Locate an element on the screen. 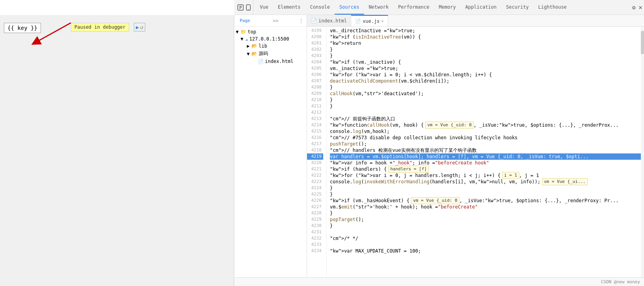 Image resolution: width=644 pixels, height=286 pixels. file-icon-tab: 📄 is located at coordinates (314, 21).